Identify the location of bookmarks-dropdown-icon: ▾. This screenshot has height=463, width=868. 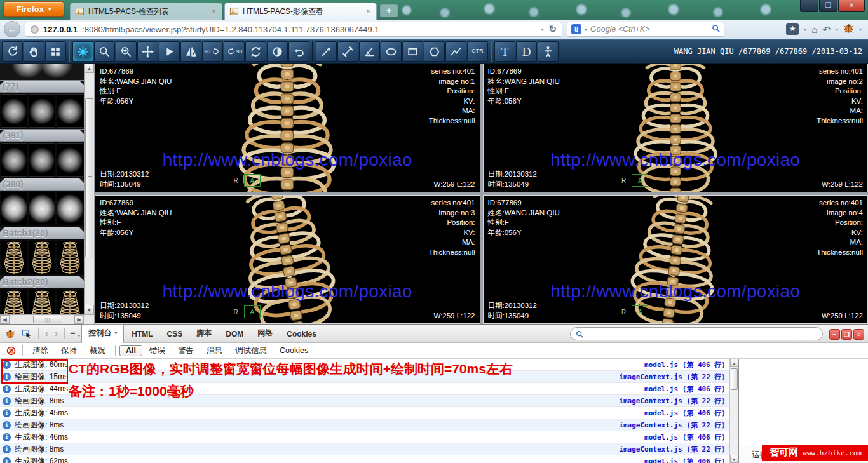
(805, 29).